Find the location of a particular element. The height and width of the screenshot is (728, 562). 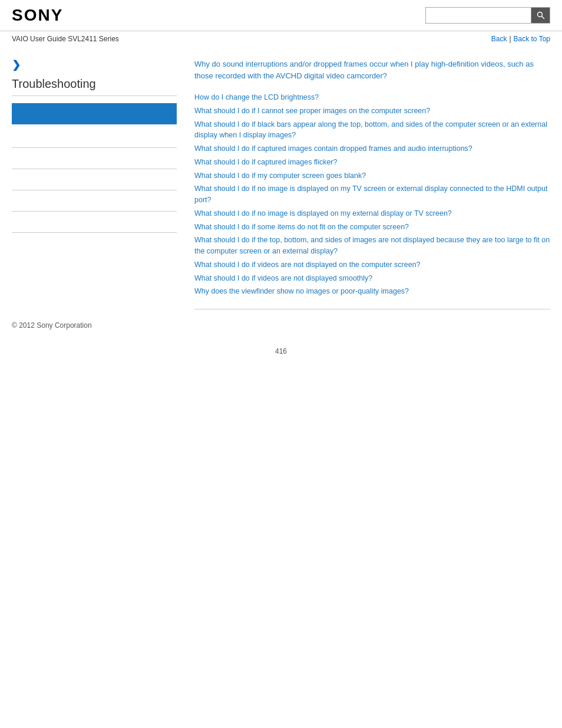

content-link-9: What should I do if the top, bottom, and… is located at coordinates (372, 245).